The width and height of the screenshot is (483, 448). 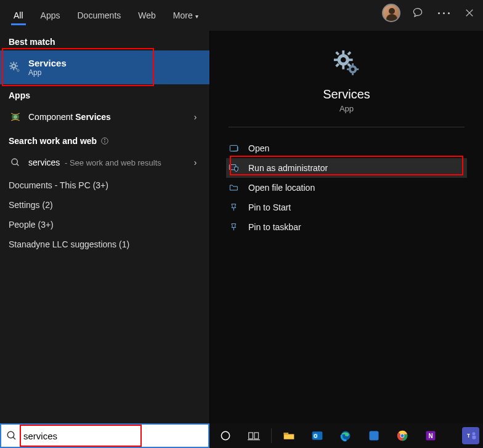 What do you see at coordinates (346, 166) in the screenshot?
I see `annotation-highlight` at bounding box center [346, 166].